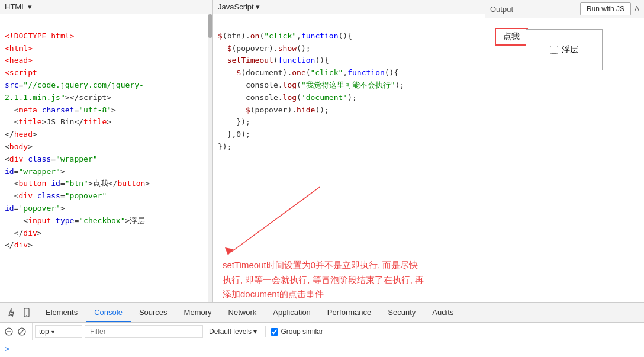  What do you see at coordinates (153, 313) in the screenshot?
I see `tab-sources: Sources` at bounding box center [153, 313].